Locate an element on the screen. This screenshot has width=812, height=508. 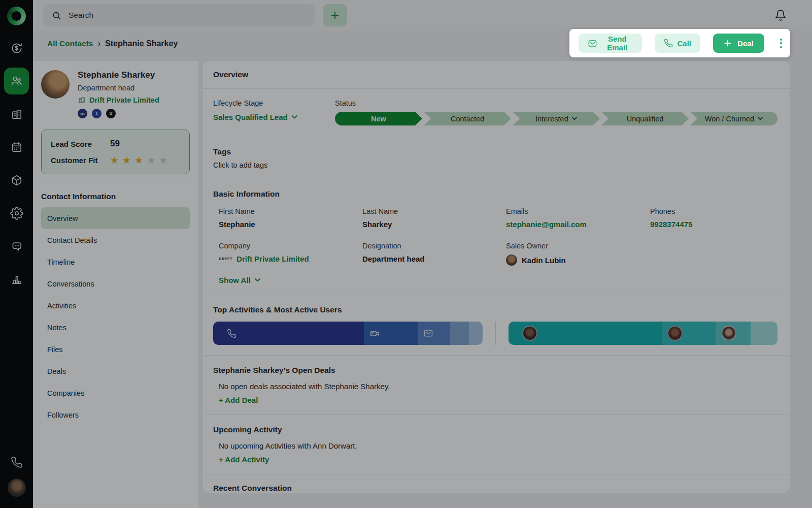
plus-icon is located at coordinates (728, 43).